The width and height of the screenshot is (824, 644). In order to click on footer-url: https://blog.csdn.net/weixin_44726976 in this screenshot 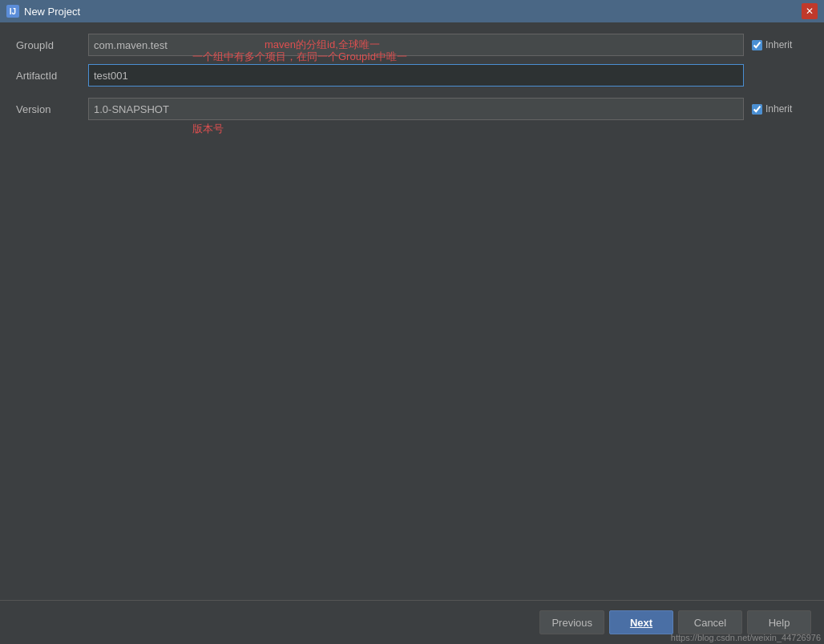, I will do `click(745, 638)`.